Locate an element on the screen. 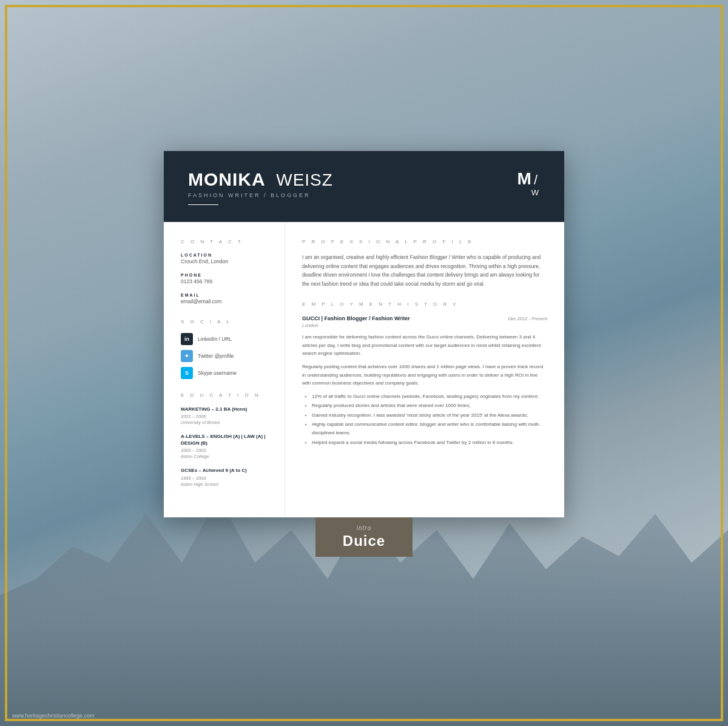 This screenshot has width=728, height=726. bullet-item: Helped expand a social media following a… is located at coordinates (430, 443).